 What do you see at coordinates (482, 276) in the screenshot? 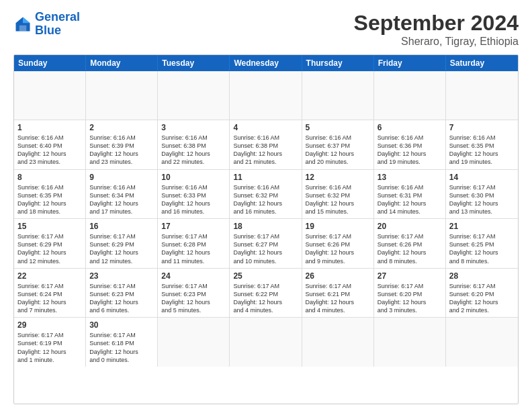
I see `cal-day-number: 28` at bounding box center [482, 276].